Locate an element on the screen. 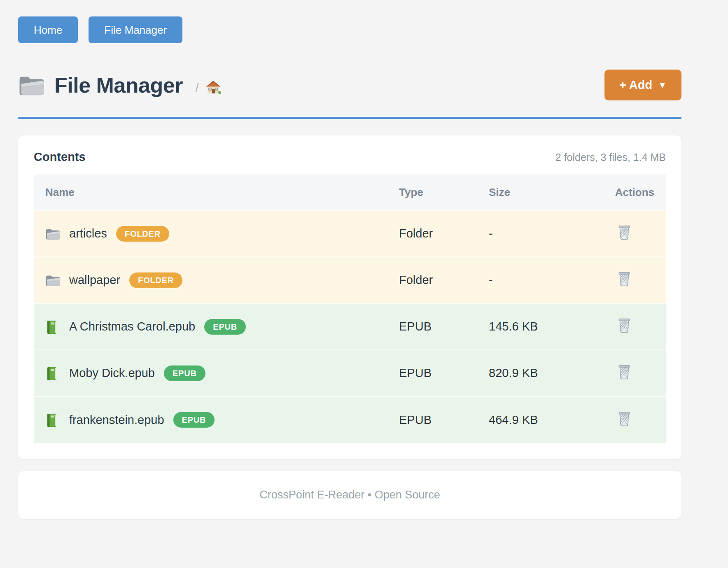 The width and height of the screenshot is (728, 568). table-row: A Christmas Carol.epub EPUB EPUB 145.6 K… is located at coordinates (350, 327).